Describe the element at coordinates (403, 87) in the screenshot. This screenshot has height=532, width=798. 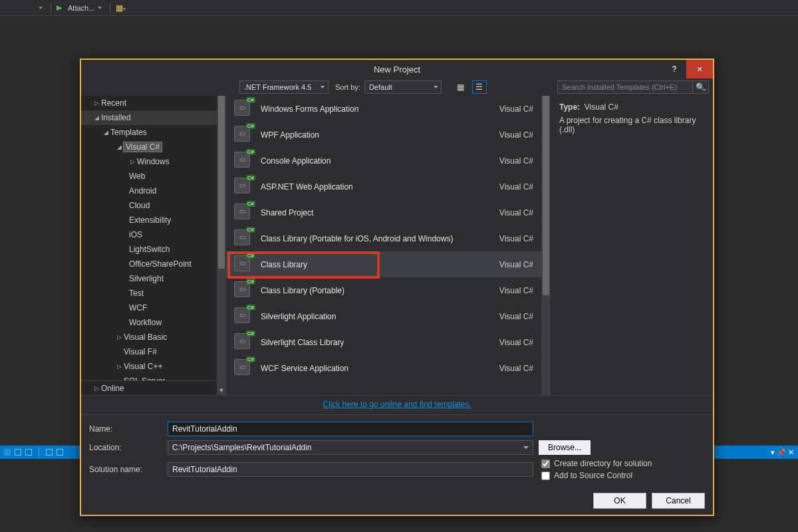
I see `sort-select: Default` at that location.